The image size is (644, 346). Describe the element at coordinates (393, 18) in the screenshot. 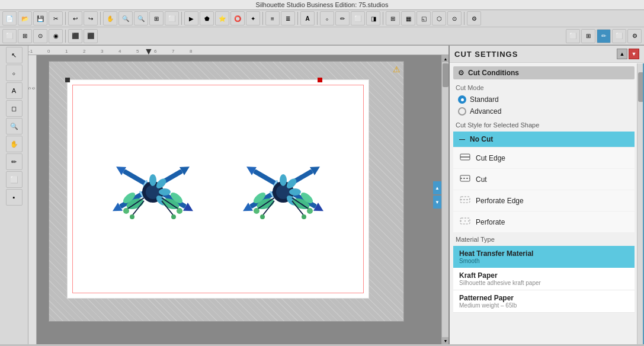

I see `grid-btn: ⊞` at that location.